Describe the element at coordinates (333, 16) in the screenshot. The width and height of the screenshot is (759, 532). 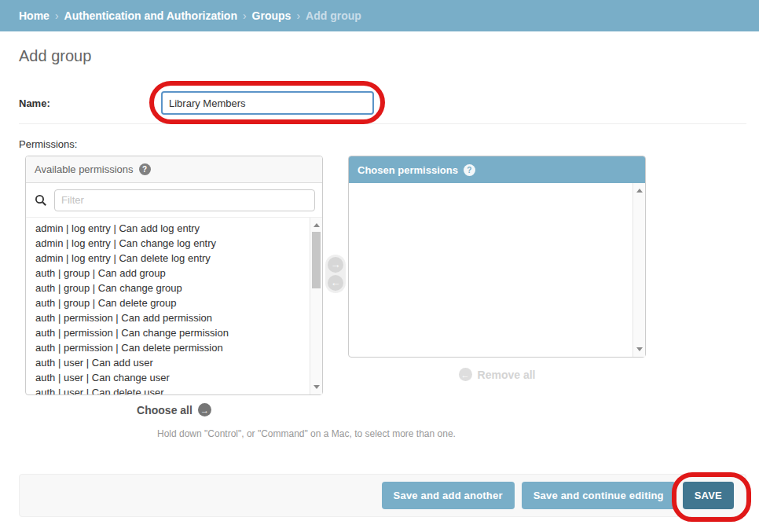
I see `breadcrumb-current-page: Add group` at that location.